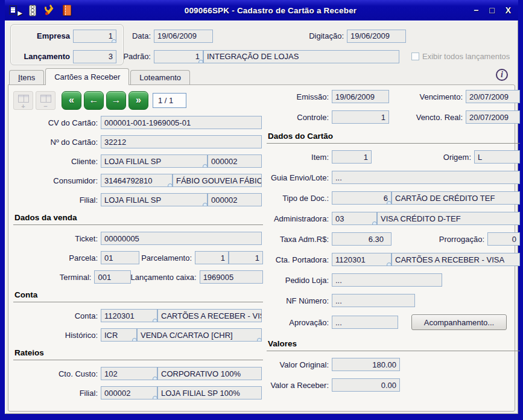 The width and height of the screenshot is (523, 420). What do you see at coordinates (366, 385) in the screenshot?
I see `valor-receber-field: 0.00` at bounding box center [366, 385].